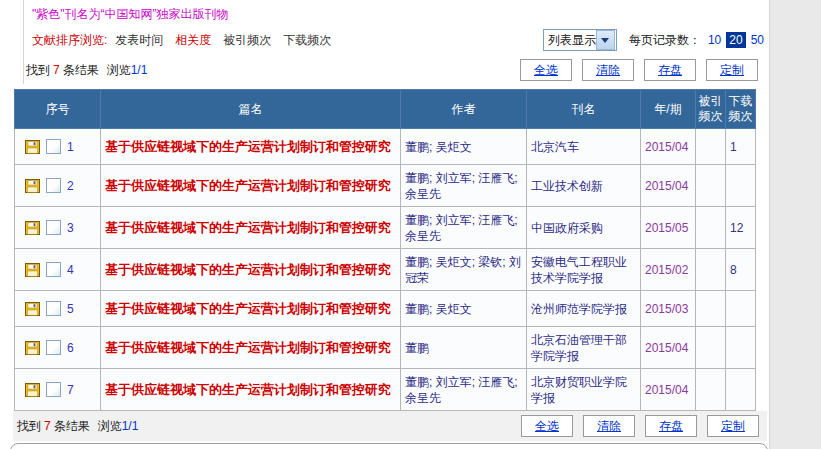 Image resolution: width=821 pixels, height=449 pixels. Describe the element at coordinates (741, 110) in the screenshot. I see `col-header-download-count: 下载频次` at that location.